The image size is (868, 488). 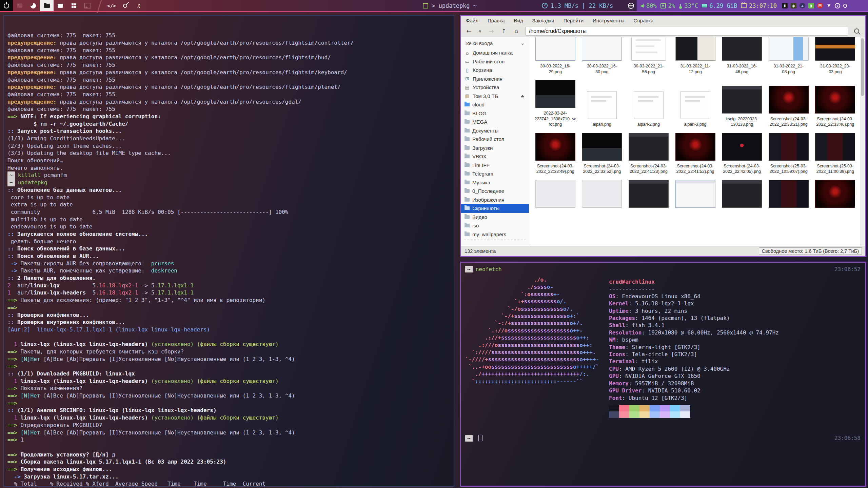 What do you see at coordinates (516, 31) in the screenshot?
I see `home-button: ⌂` at bounding box center [516, 31].